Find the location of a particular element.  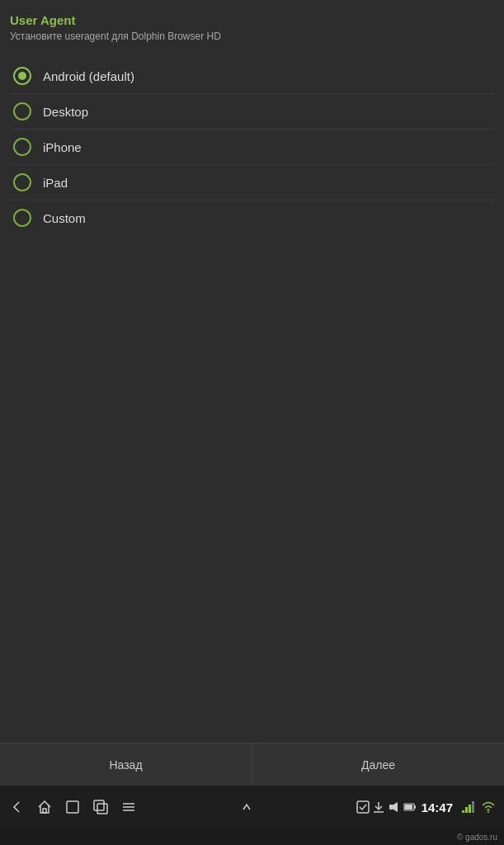

option-desktop: Desktop is located at coordinates (252, 112).